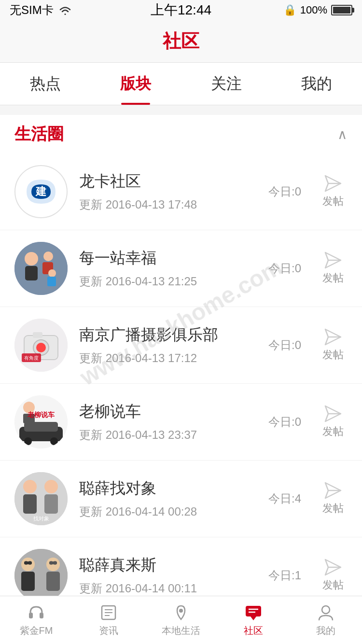 Image resolution: width=362 pixels, height=644 pixels. I want to click on status-time: 上午12:44, so click(181, 10).